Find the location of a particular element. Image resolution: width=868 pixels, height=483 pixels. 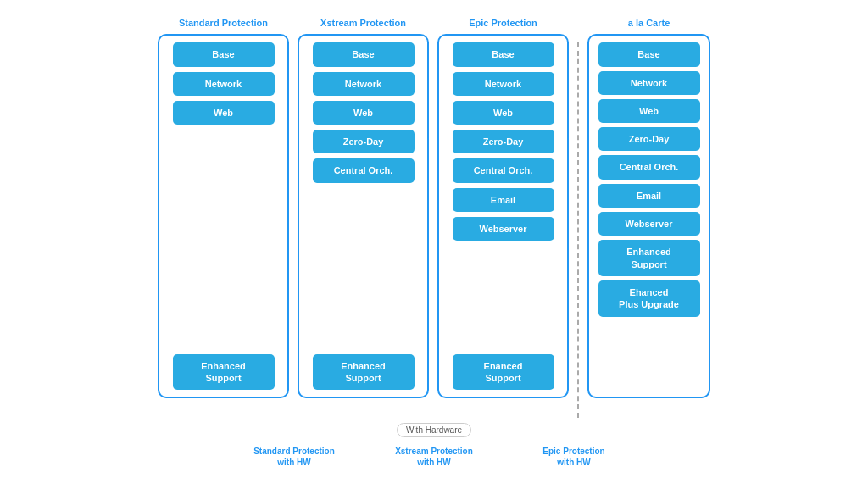

standard-protection-column: Standard Protection Base Network Web Enh… is located at coordinates (224, 208).